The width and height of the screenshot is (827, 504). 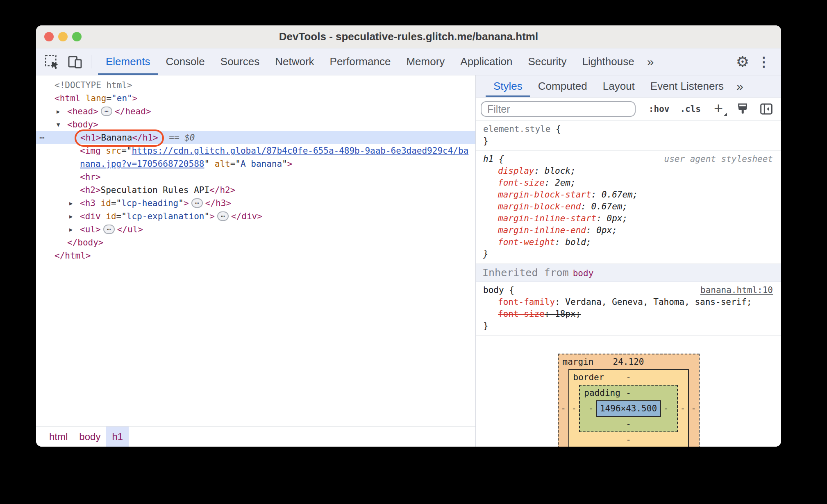 What do you see at coordinates (91, 61) in the screenshot?
I see `toolbar-separator` at bounding box center [91, 61].